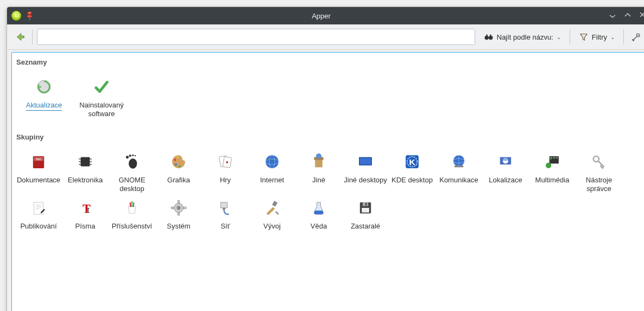  What do you see at coordinates (179, 180) in the screenshot?
I see `item-label: Grafika` at bounding box center [179, 180].